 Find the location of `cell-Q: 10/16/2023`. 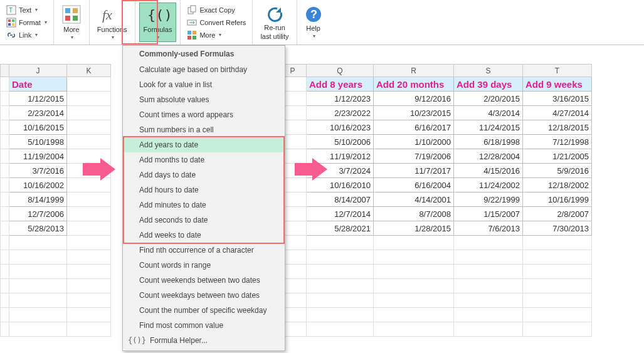

cell-Q: 10/16/2023 is located at coordinates (340, 128).